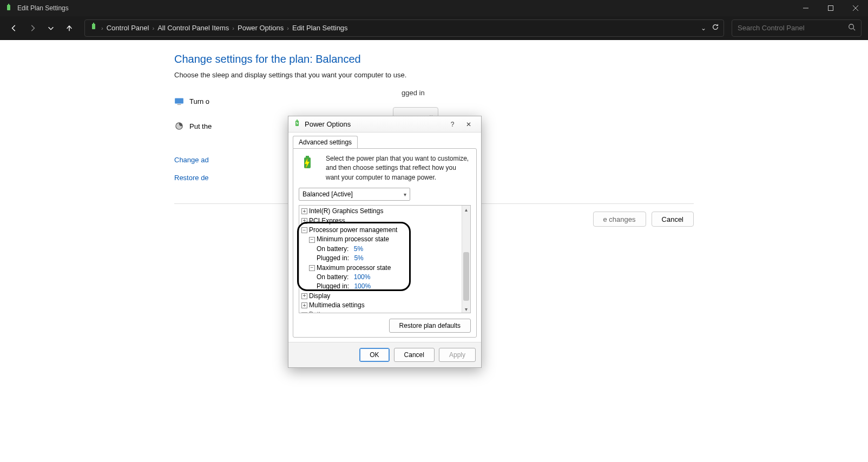 The width and height of the screenshot is (868, 462). What do you see at coordinates (673, 219) in the screenshot?
I see `cancel-button: Cancel` at bounding box center [673, 219].